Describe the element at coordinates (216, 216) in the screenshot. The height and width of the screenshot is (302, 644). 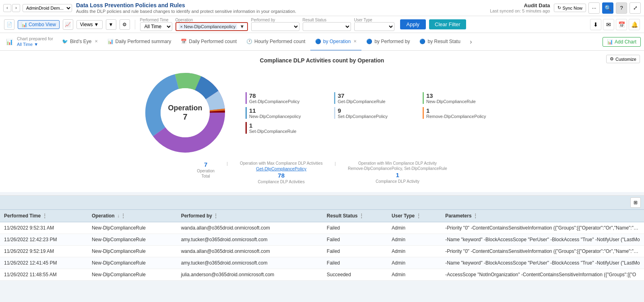
I see `col-performed-by-menu: ⋮` at that location.